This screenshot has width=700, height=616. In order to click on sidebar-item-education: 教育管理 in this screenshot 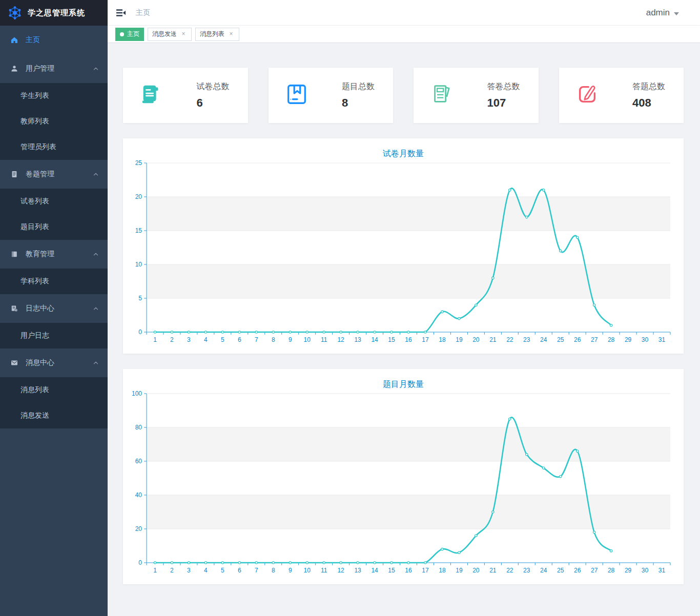, I will do `click(54, 254)`.